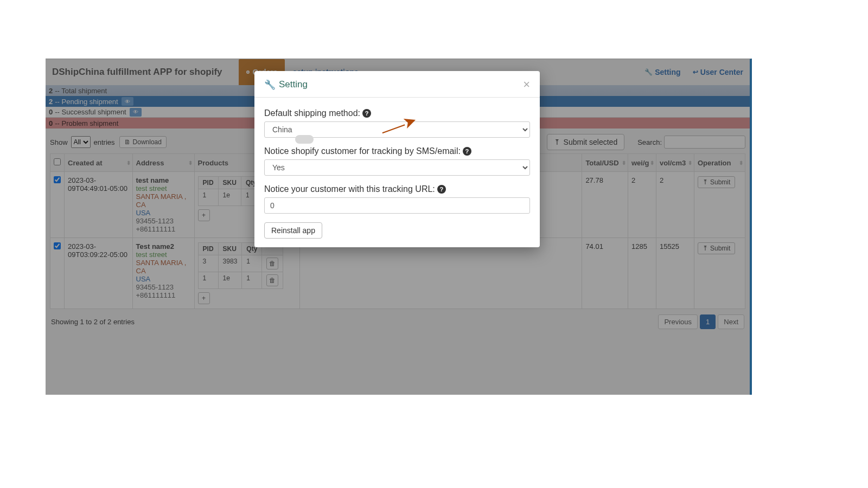 The width and height of the screenshot is (868, 488). What do you see at coordinates (397, 206) in the screenshot?
I see `tracking-url-input` at bounding box center [397, 206].